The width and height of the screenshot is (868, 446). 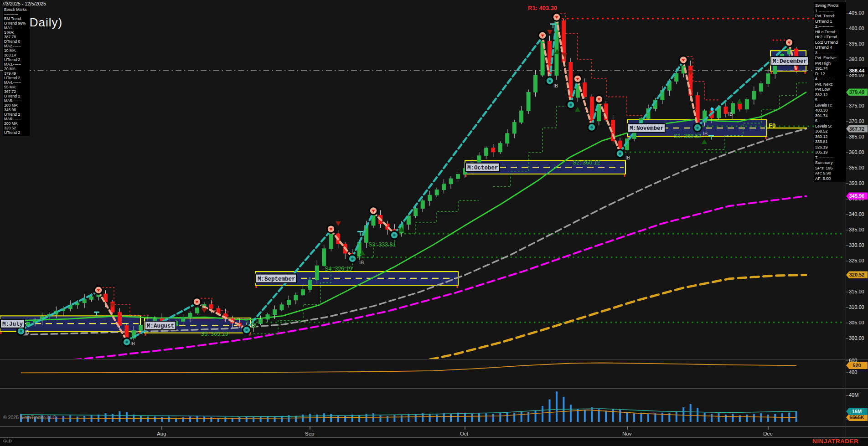 I want to click on month-box-label: M:October, so click(x=482, y=168).